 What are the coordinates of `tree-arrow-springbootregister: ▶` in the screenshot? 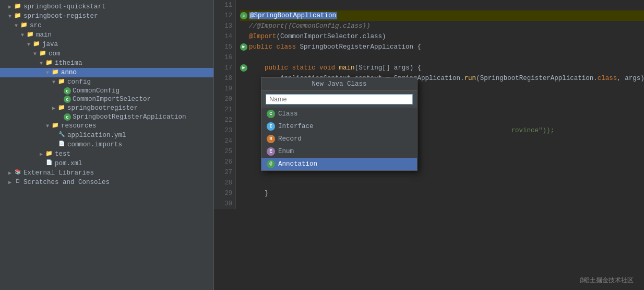 It's located at (54, 108).